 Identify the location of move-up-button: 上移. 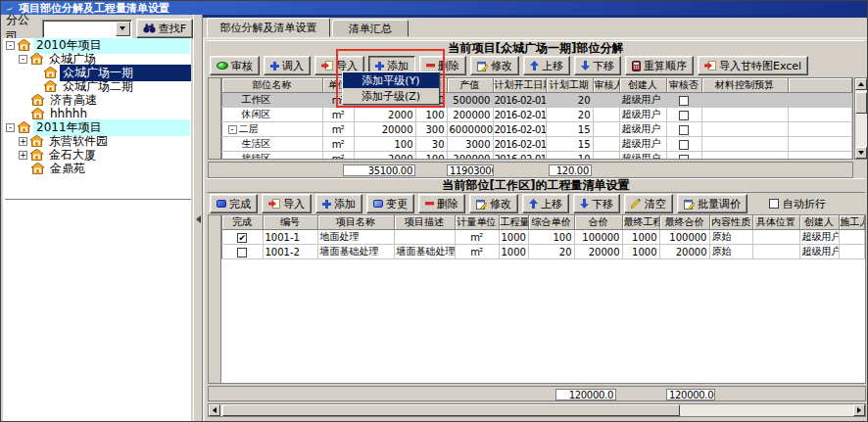
(547, 66).